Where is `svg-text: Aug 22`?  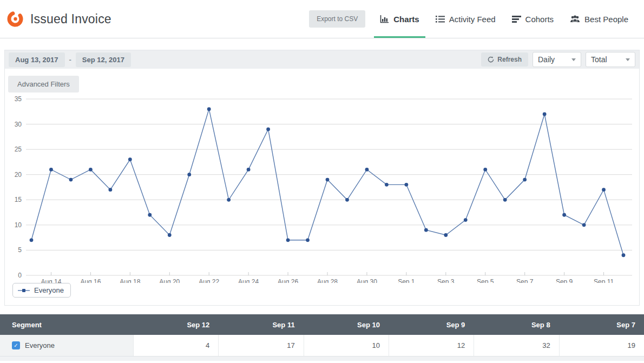 svg-text: Aug 22 is located at coordinates (209, 280).